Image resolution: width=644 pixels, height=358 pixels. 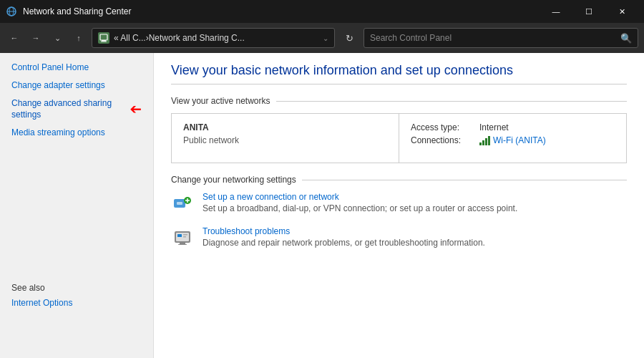 I want to click on up-button: ↑, so click(x=79, y=38).